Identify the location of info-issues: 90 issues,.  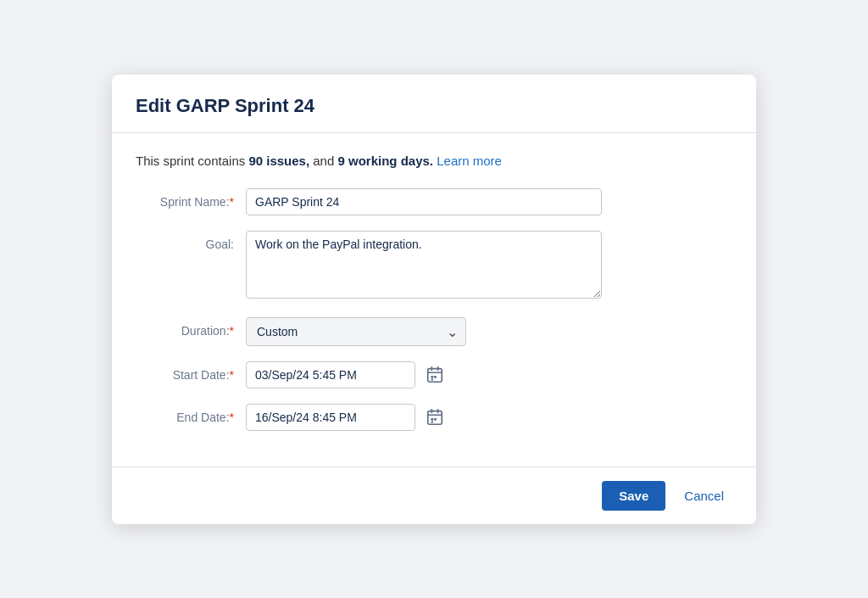
(279, 161).